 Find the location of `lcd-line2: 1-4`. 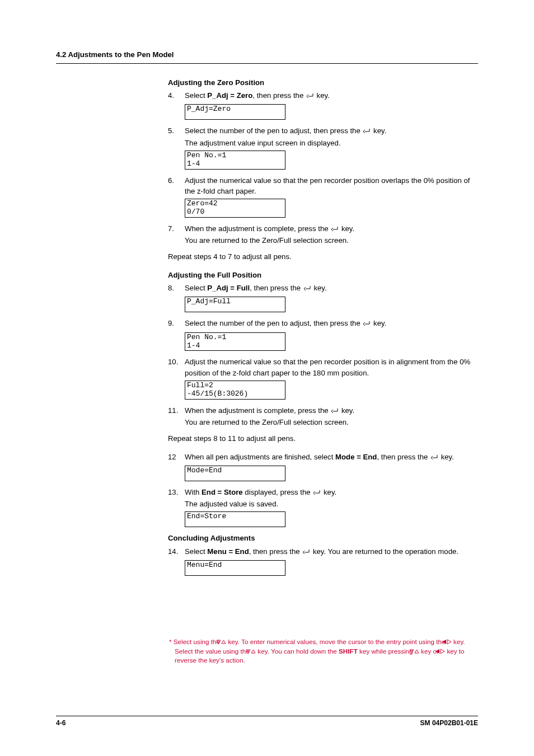

lcd-line2: 1-4 is located at coordinates (235, 165).